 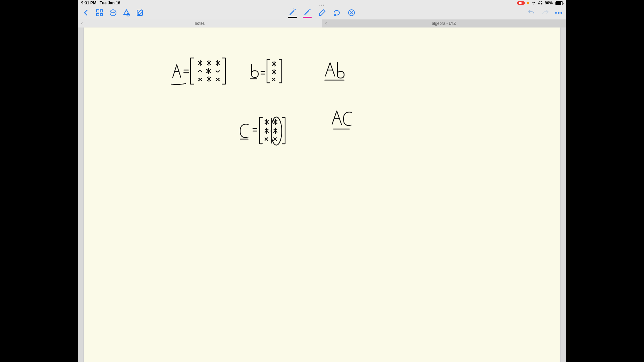 I want to click on add-page-button, so click(x=113, y=13).